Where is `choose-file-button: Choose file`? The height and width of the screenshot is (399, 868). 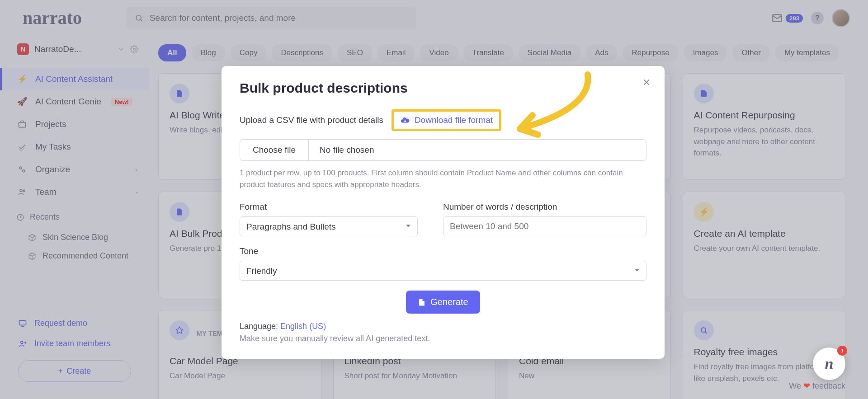 choose-file-button: Choose file is located at coordinates (274, 150).